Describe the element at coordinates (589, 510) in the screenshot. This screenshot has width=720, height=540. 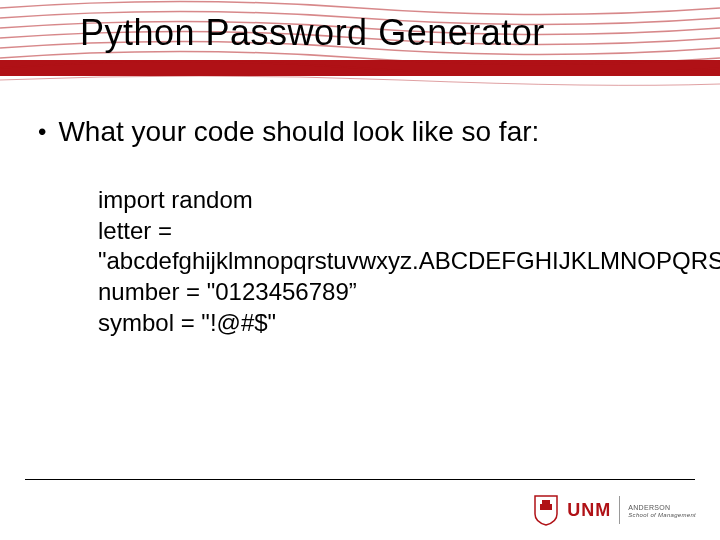
I see `logo-main-text: UNM` at that location.